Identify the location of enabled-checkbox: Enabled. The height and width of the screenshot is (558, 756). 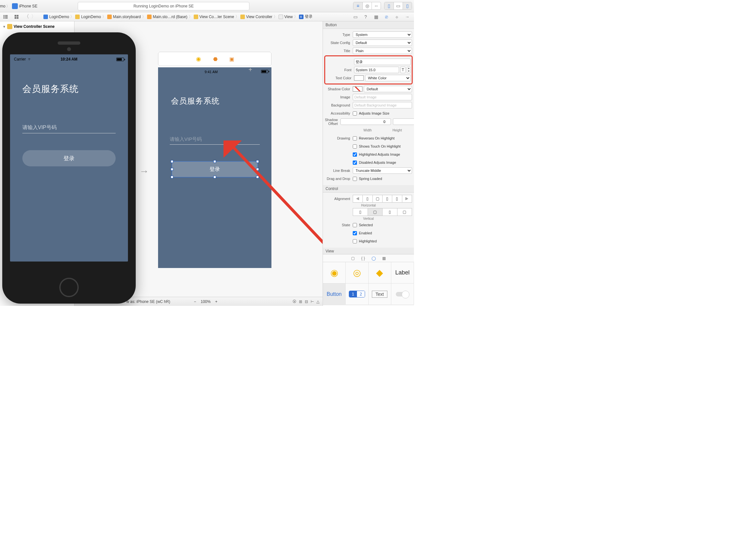
(383, 233).